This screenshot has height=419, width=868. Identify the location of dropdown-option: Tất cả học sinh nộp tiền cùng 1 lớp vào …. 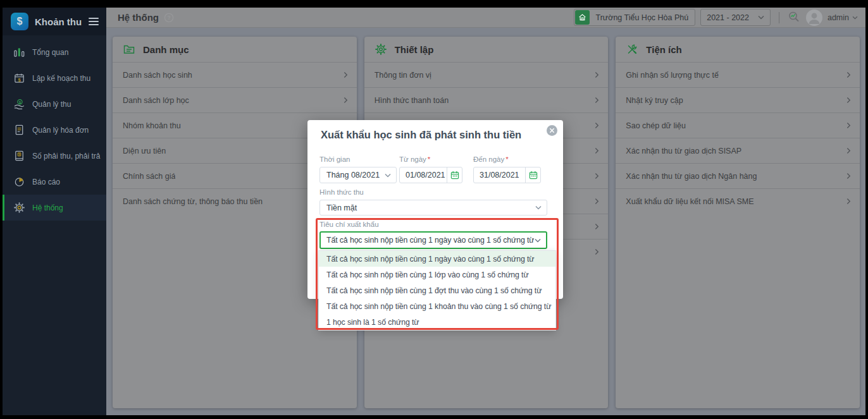
(437, 274).